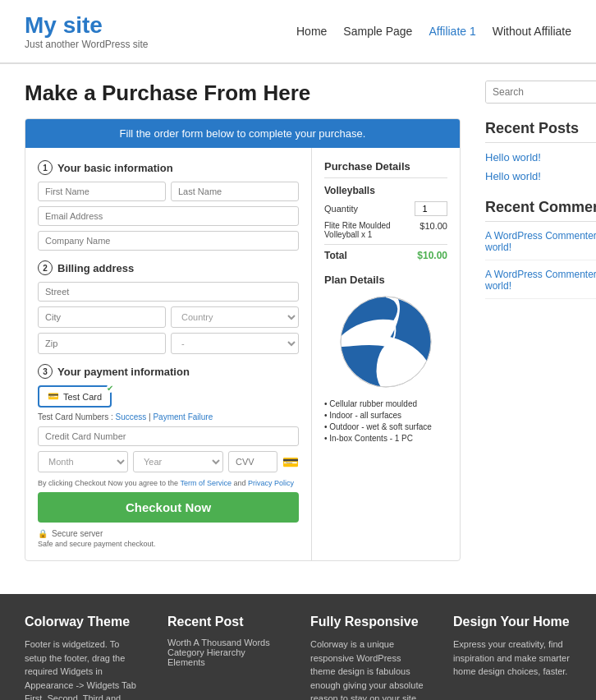  Describe the element at coordinates (540, 249) in the screenshot. I see `recent-comments-section: Recent Comments A WordPress Commenter on…` at that location.